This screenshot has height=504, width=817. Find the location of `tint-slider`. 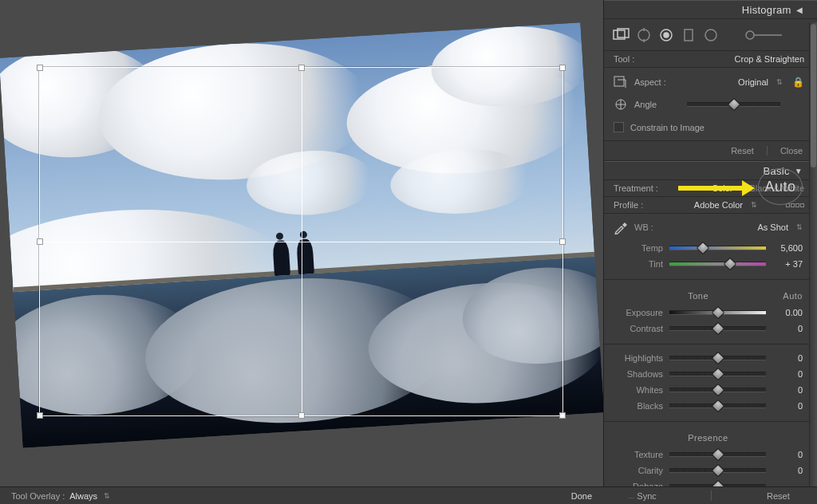

tint-slider is located at coordinates (718, 264).